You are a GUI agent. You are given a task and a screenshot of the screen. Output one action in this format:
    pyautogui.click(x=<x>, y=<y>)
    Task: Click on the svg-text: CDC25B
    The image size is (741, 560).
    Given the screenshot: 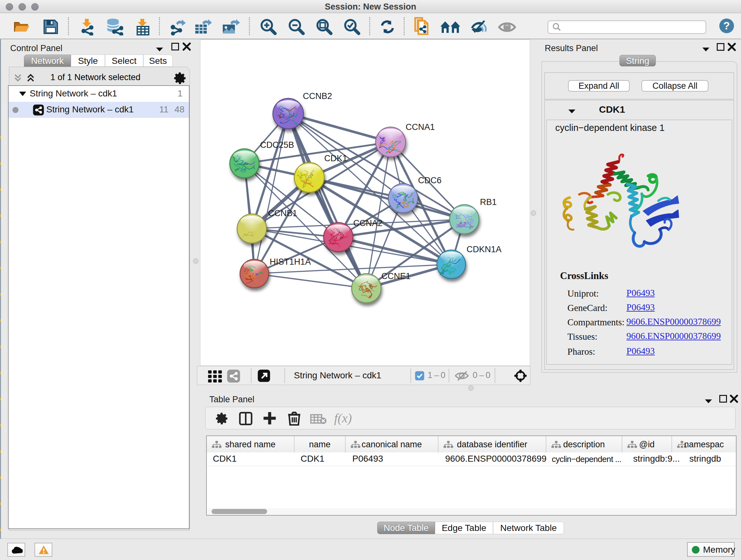 What is the action you would take?
    pyautogui.click(x=277, y=145)
    